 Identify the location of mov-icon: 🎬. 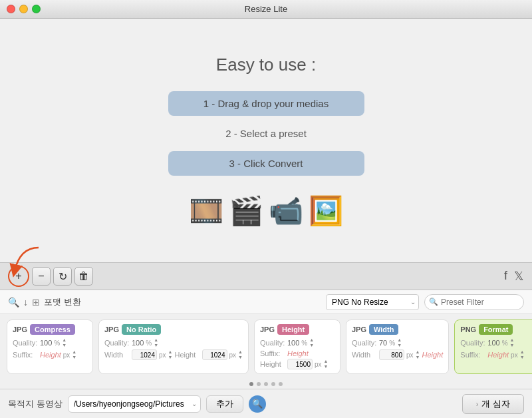
(246, 210).